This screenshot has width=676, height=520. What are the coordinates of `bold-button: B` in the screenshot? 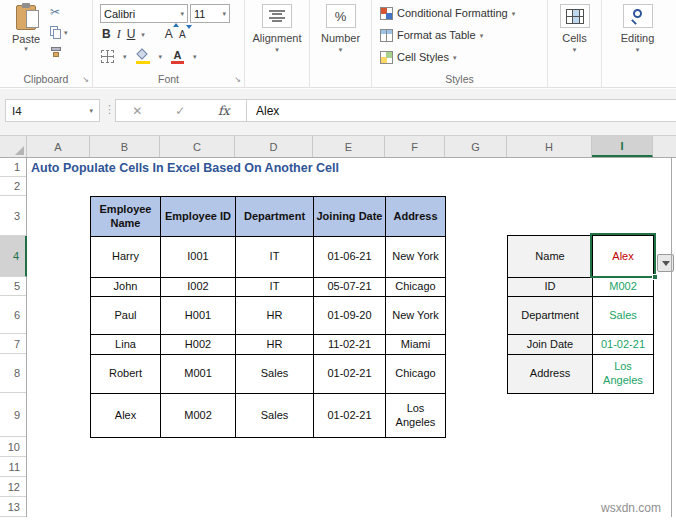 It's located at (106, 34).